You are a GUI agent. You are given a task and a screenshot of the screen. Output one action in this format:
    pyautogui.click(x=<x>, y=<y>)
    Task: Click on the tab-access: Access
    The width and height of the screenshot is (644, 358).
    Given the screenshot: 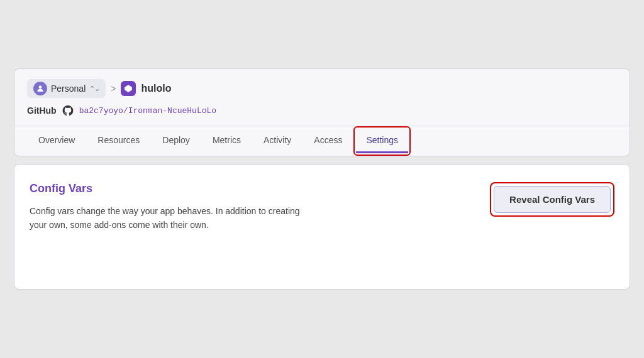 What is the action you would take?
    pyautogui.click(x=328, y=141)
    